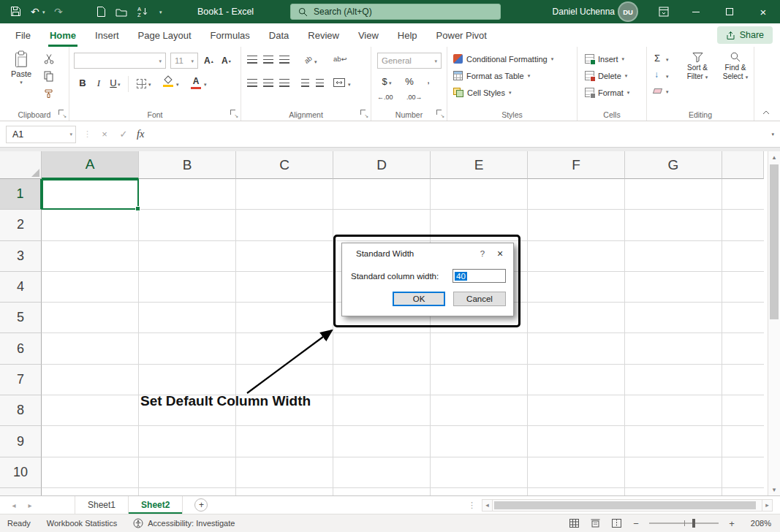 The width and height of the screenshot is (780, 532). Describe the element at coordinates (773, 134) in the screenshot. I see `formula-bar-expand-icon: ▾` at that location.